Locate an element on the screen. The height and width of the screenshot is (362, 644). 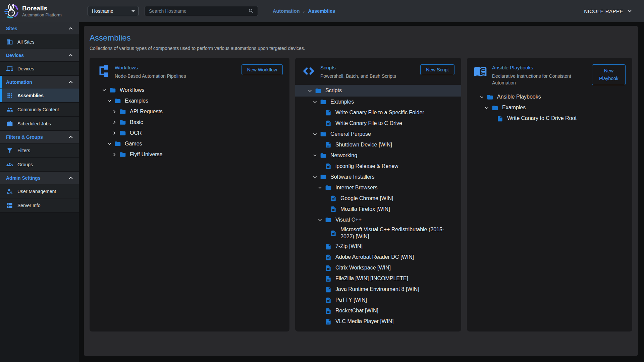
tree-folder: Software Installers is located at coordinates (378, 177).